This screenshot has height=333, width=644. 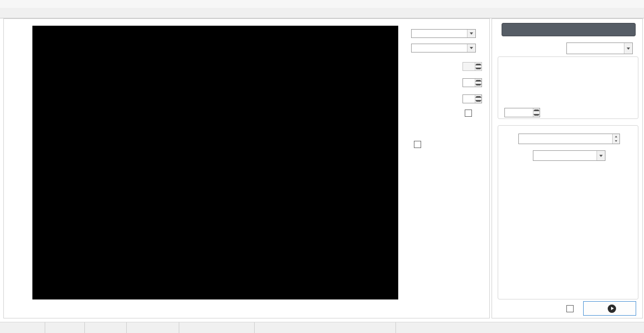 I want to click on visualization-select, so click(x=443, y=34).